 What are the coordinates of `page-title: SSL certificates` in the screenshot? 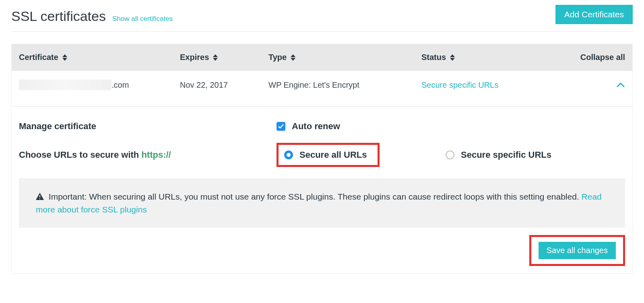 It's located at (59, 16).